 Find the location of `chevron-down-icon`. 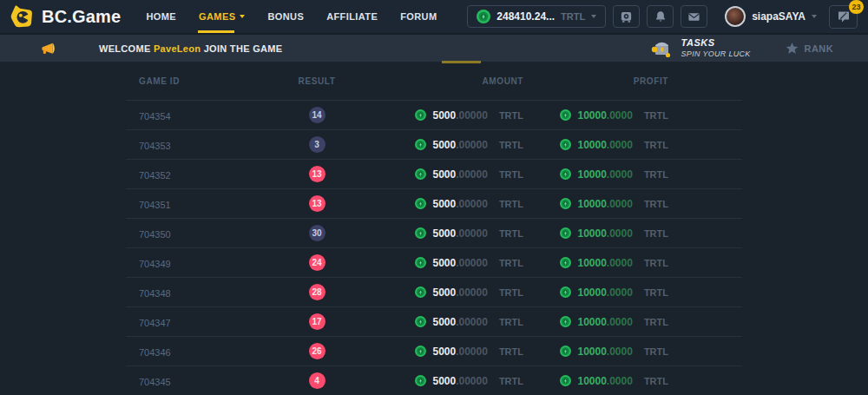

chevron-down-icon is located at coordinates (242, 16).